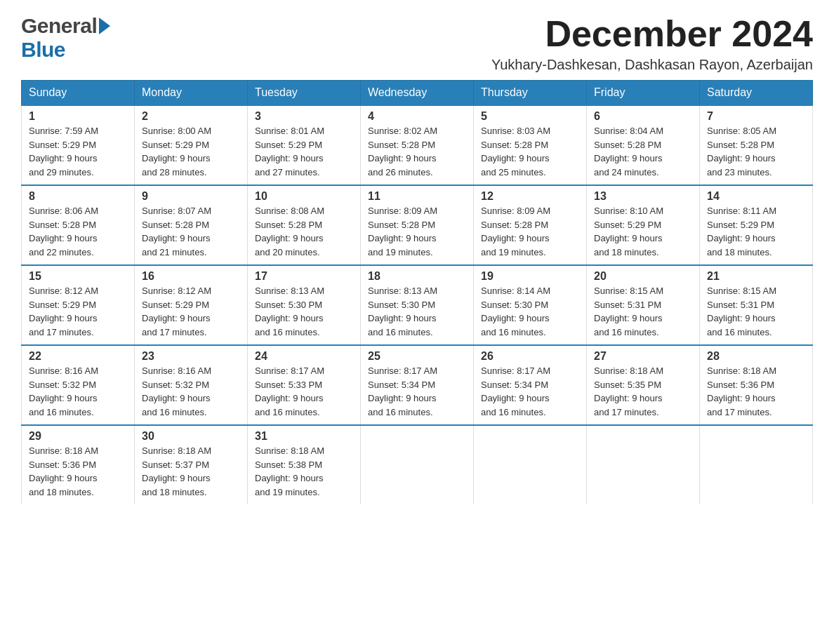  What do you see at coordinates (417, 276) in the screenshot?
I see `day-number: 18` at bounding box center [417, 276].